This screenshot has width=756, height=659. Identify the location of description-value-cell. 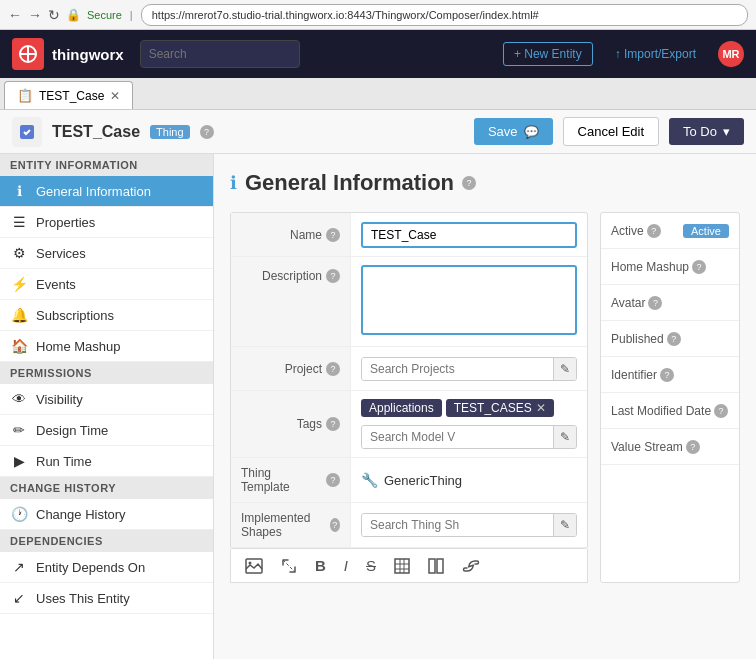
(469, 302).